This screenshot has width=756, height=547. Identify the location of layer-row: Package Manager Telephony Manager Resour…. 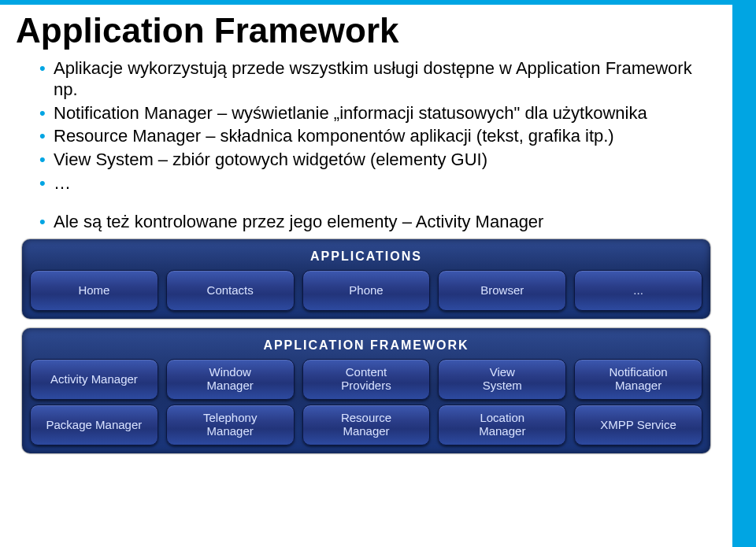
(366, 425).